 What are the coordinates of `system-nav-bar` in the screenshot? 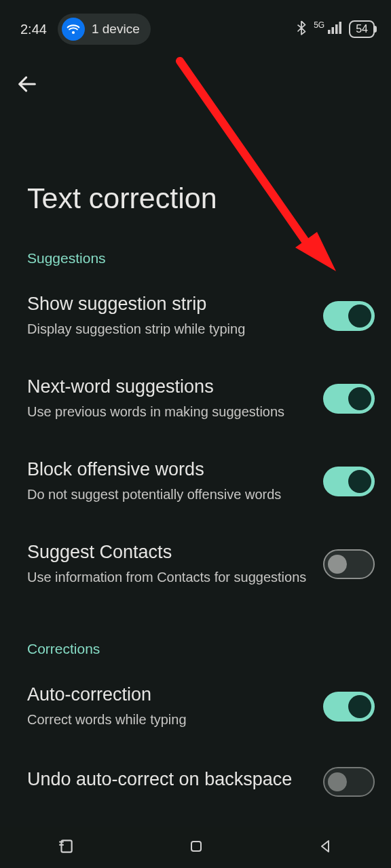 It's located at (196, 848).